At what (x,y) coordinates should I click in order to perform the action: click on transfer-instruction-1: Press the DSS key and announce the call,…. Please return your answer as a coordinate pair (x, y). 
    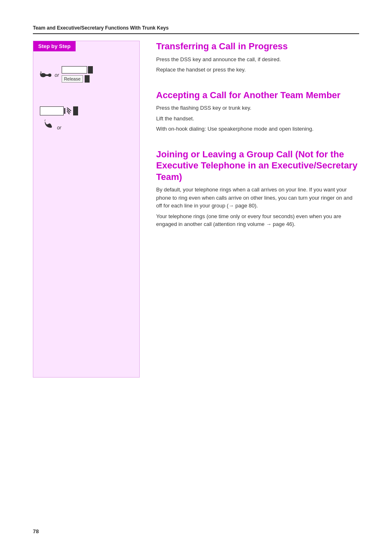
    Looking at the image, I should click on (258, 60).